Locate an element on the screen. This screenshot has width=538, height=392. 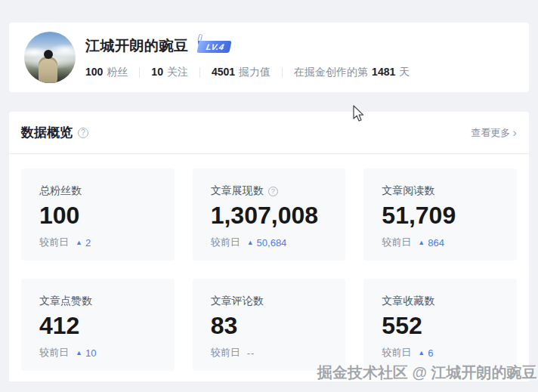
stat-card-article-likes: 文章点赞数 412 较前日 ▲ 10 is located at coordinates (98, 325).